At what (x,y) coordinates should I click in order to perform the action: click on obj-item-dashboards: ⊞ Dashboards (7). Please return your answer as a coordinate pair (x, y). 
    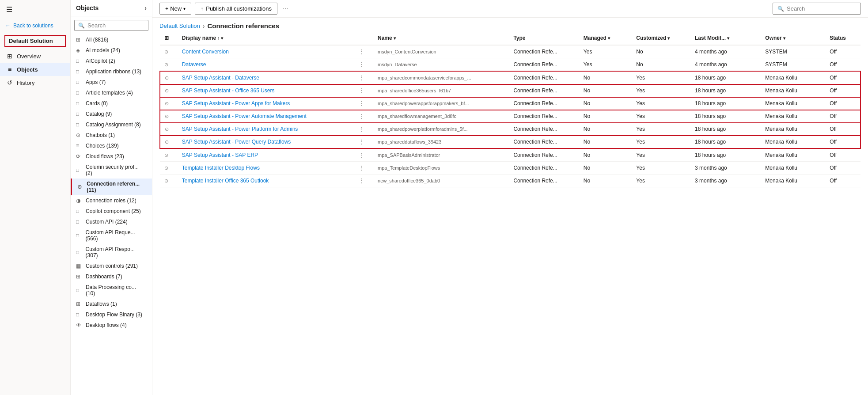
    Looking at the image, I should click on (111, 277).